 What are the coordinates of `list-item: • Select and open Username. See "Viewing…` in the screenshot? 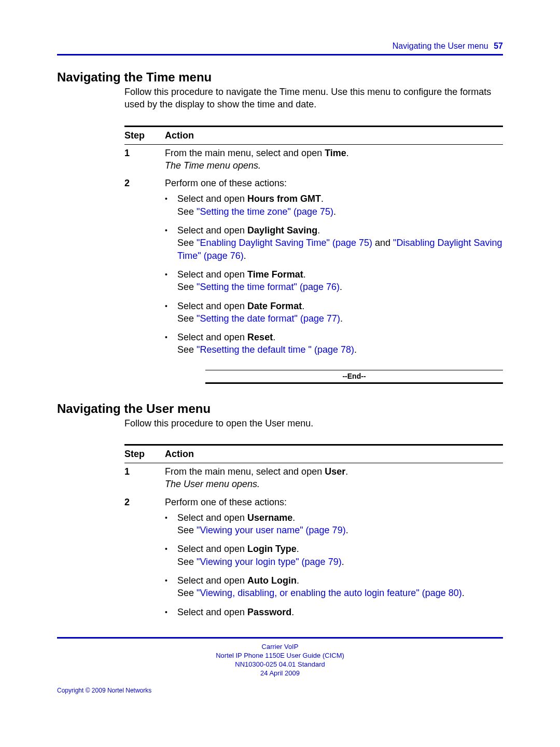 It's located at (334, 524).